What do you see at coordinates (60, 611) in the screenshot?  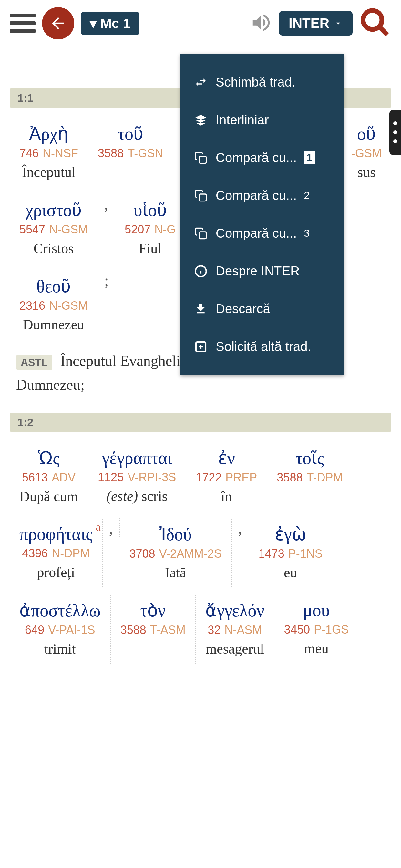 I see `greek-word: ἀποστέλλω` at bounding box center [60, 611].